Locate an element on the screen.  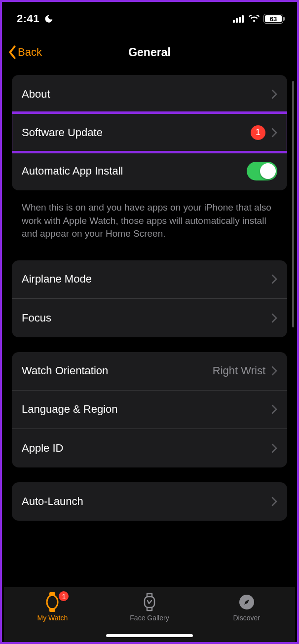
row-label: Airplane Mode is located at coordinates (147, 279).